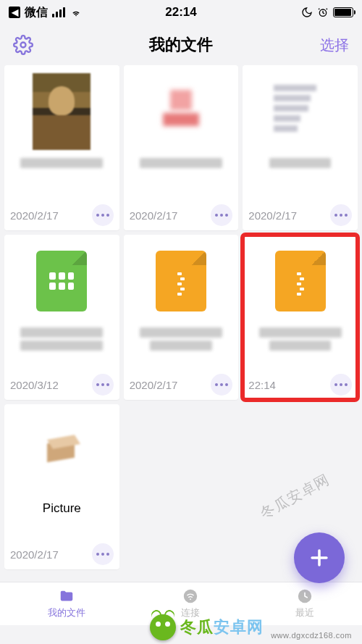 The width and height of the screenshot is (362, 644). Describe the element at coordinates (163, 627) in the screenshot. I see `watermark-mascot-icon` at that location.